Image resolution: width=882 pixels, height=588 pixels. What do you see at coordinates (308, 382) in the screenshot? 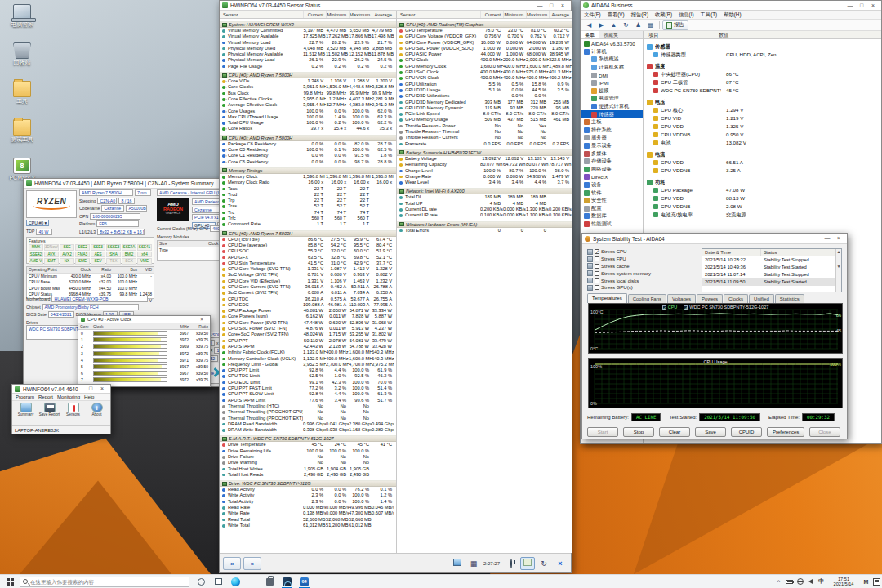
I see `sensor-row: CPU EDC Limit99.1 %42.3 %100.0 %70.0 %` at bounding box center [308, 382].